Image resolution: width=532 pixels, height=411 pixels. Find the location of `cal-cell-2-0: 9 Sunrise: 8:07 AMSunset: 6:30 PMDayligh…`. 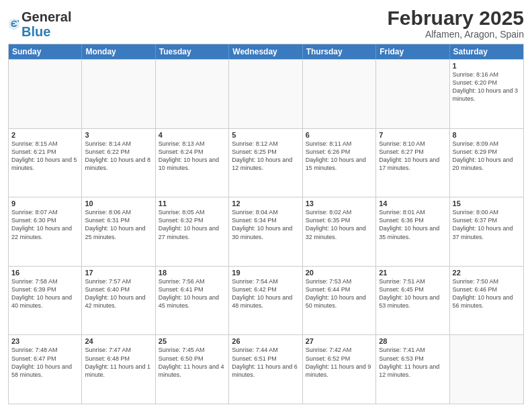

cal-cell-2-0: 9 Sunrise: 8:07 AMSunset: 6:30 PMDayligh… is located at coordinates (46, 232).